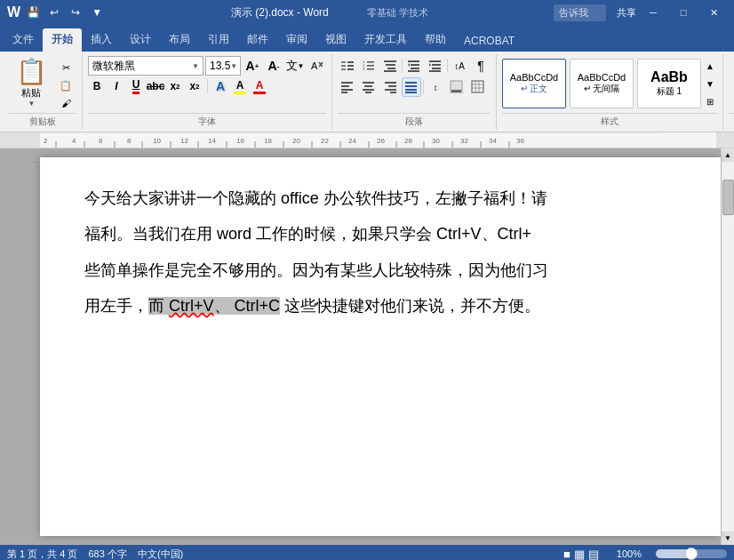  Describe the element at coordinates (195, 86) in the screenshot. I see `superscript-button: x2` at that location.